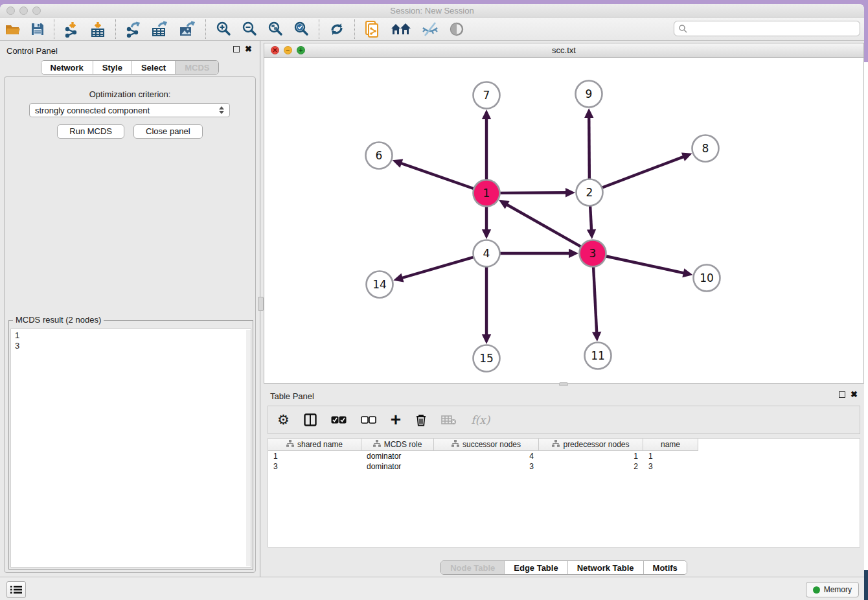  Describe the element at coordinates (591, 444) in the screenshot. I see `column-header-predecessor-nodes: predecessor nodes` at that location.